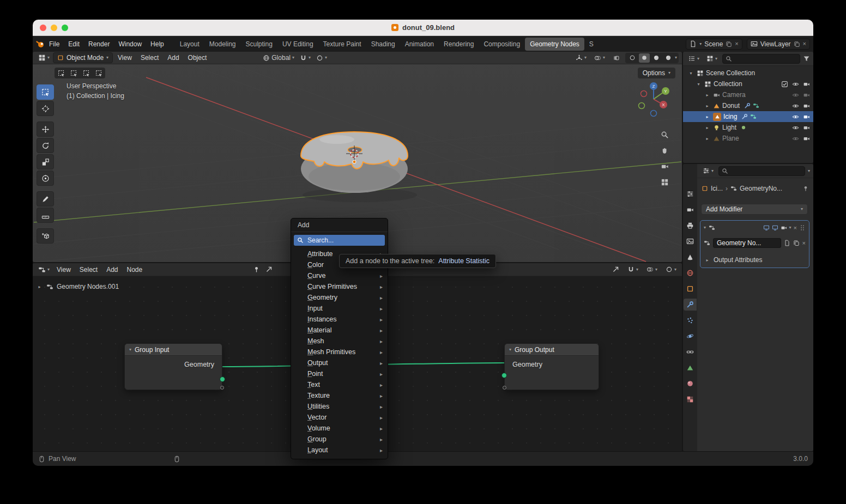  Describe the element at coordinates (45, 145) in the screenshot. I see `rotate-tool` at that location.